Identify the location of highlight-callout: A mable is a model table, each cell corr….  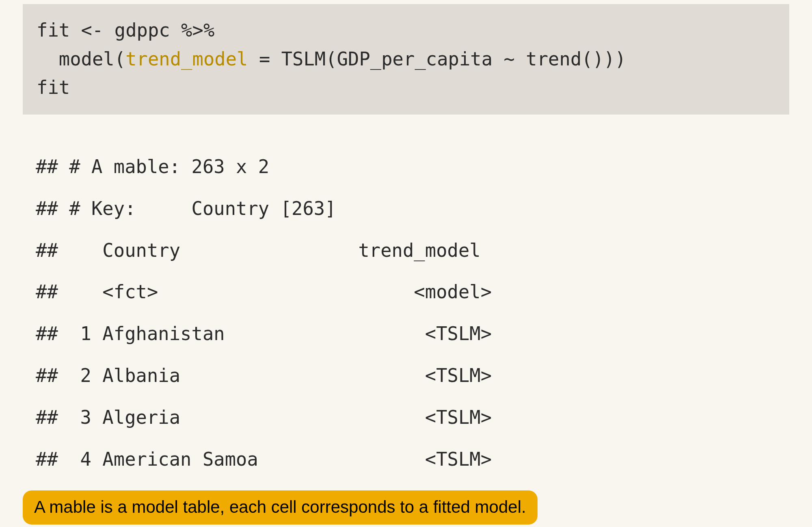
(280, 507).